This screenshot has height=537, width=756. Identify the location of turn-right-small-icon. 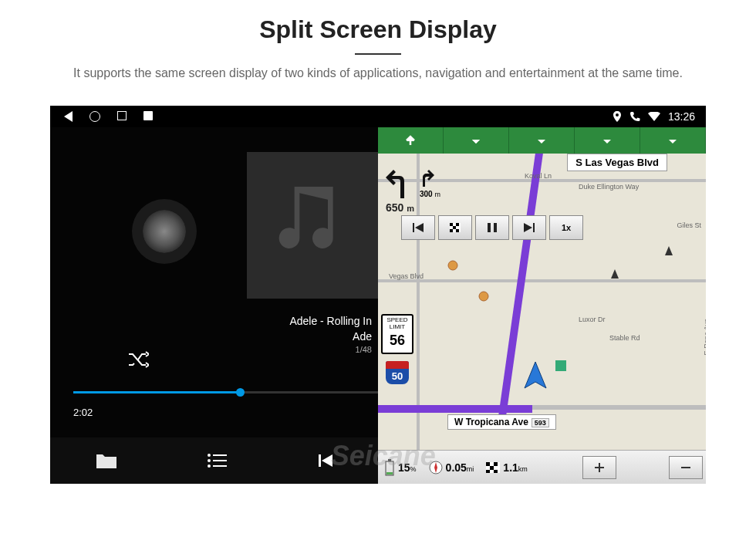
(427, 177).